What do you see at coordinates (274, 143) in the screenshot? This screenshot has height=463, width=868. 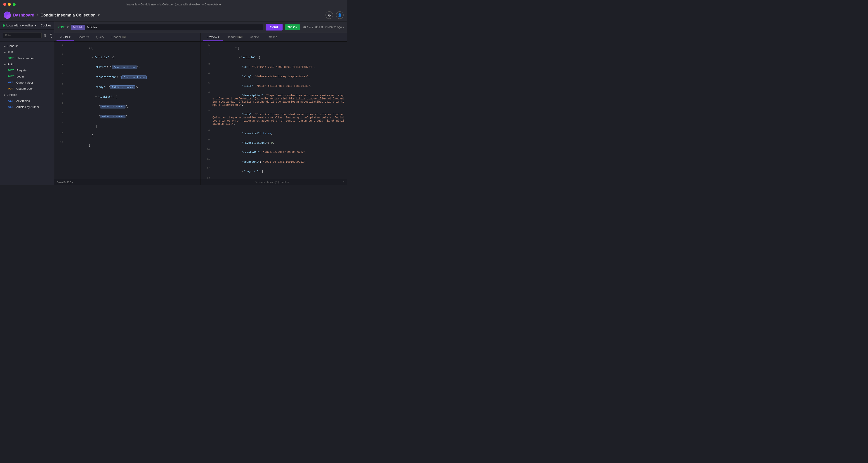 I see `code-line: 9 "favoritesCount": 0,` at bounding box center [274, 143].